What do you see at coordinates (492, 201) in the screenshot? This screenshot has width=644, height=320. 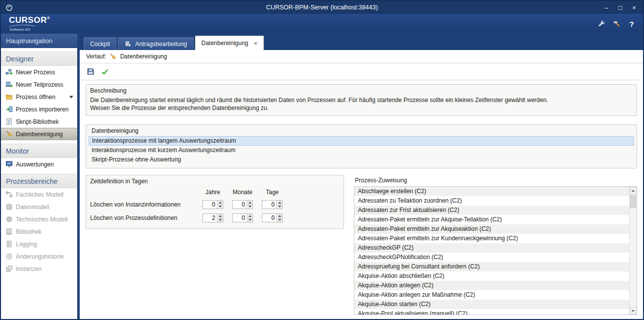 I see `zuweisung-list-item: Adressaten zu Teilaktion zuordnen (C2)` at bounding box center [492, 201].